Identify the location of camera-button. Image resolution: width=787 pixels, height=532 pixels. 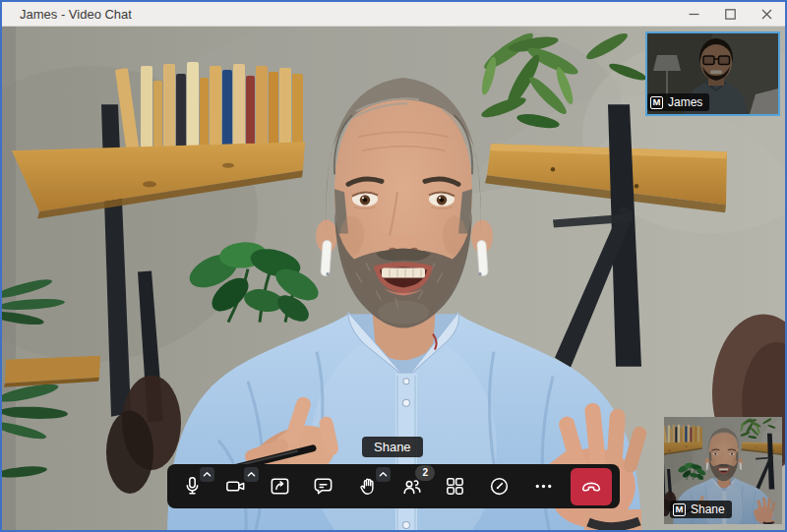
(236, 487).